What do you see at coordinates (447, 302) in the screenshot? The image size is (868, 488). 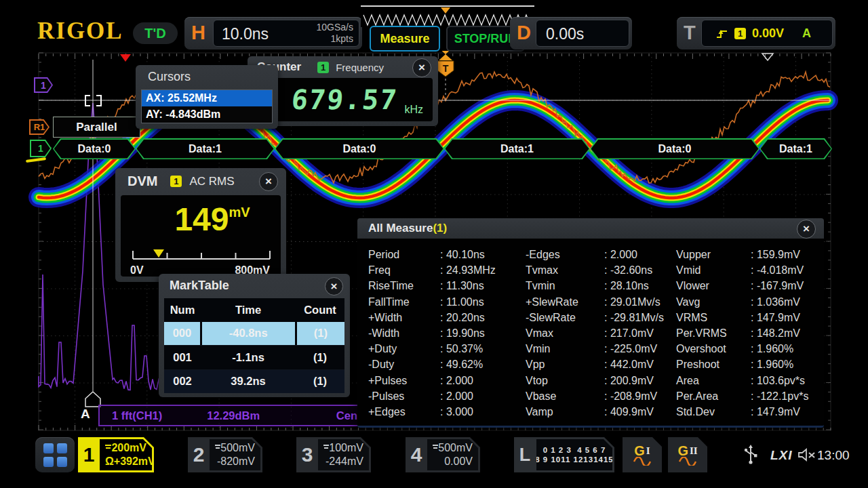 I see `measure-item: FallTime: 11.00ns` at bounding box center [447, 302].